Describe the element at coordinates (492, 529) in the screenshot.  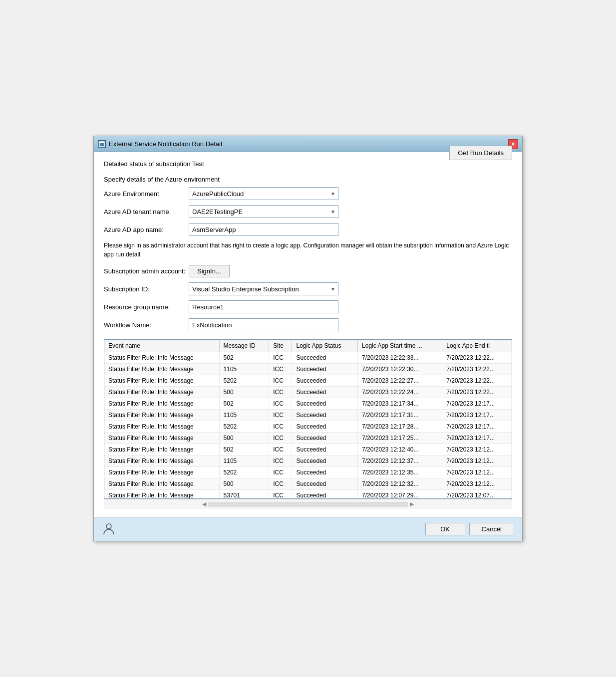
I see `cancel-button: Cancel` at that location.